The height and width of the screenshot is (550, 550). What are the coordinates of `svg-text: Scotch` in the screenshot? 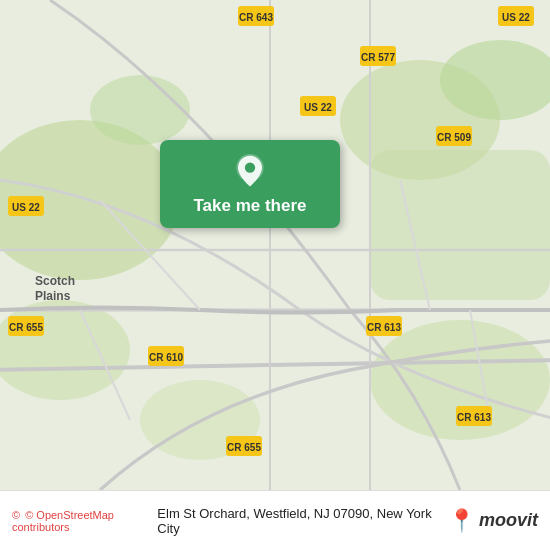 It's located at (55, 281).